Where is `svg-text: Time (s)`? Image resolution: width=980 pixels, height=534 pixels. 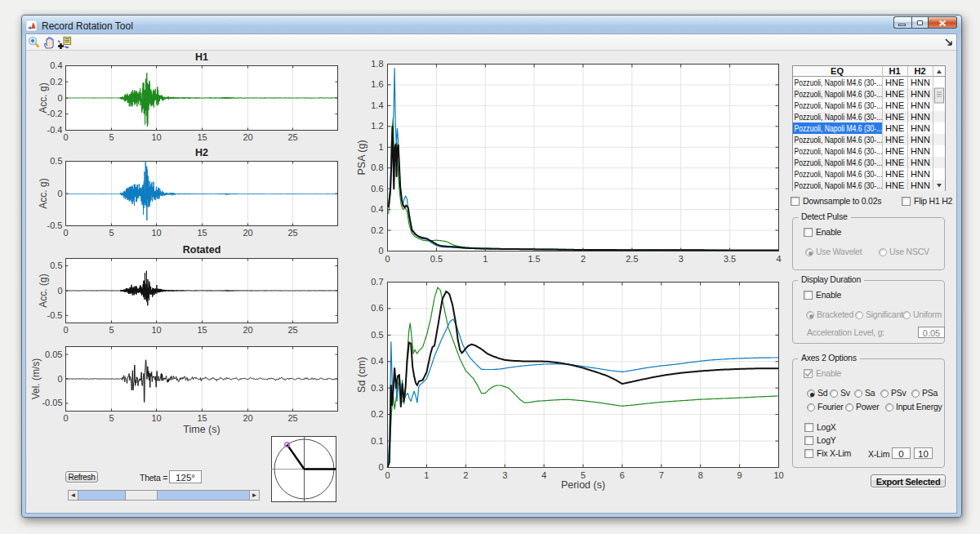 svg-text: Time (s) is located at coordinates (201, 429).